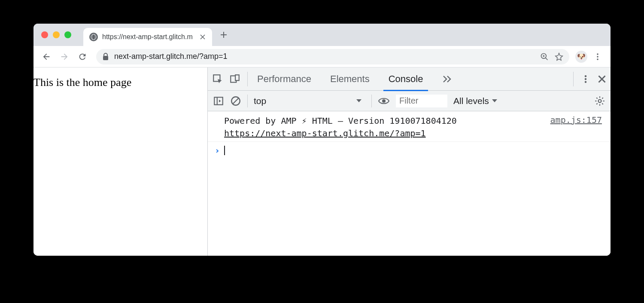 This screenshot has width=644, height=303. What do you see at coordinates (224, 35) in the screenshot?
I see `new-tab-button` at bounding box center [224, 35].